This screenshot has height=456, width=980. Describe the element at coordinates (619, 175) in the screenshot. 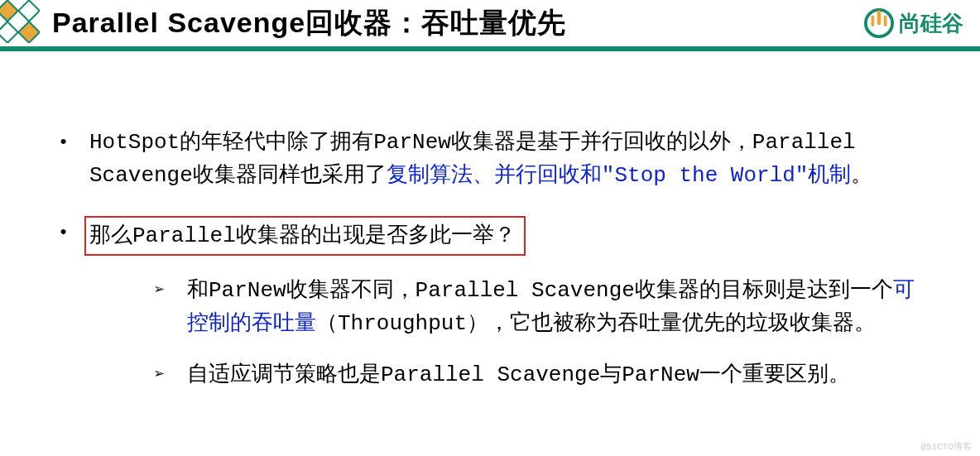

I see `highlight-text: 复制算法、并行回收和"Stop the World"机制` at that location.